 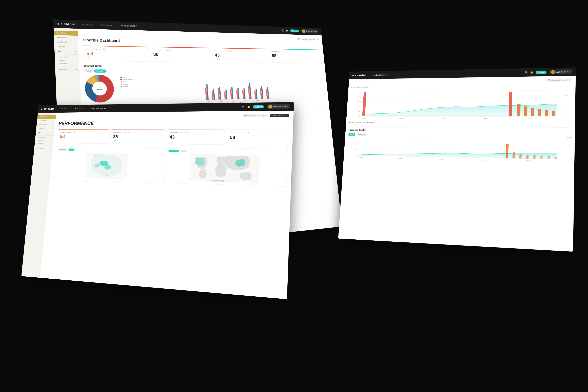 I want to click on perf-nav-publish: ✏ PUBLISH, so click(x=65, y=109).